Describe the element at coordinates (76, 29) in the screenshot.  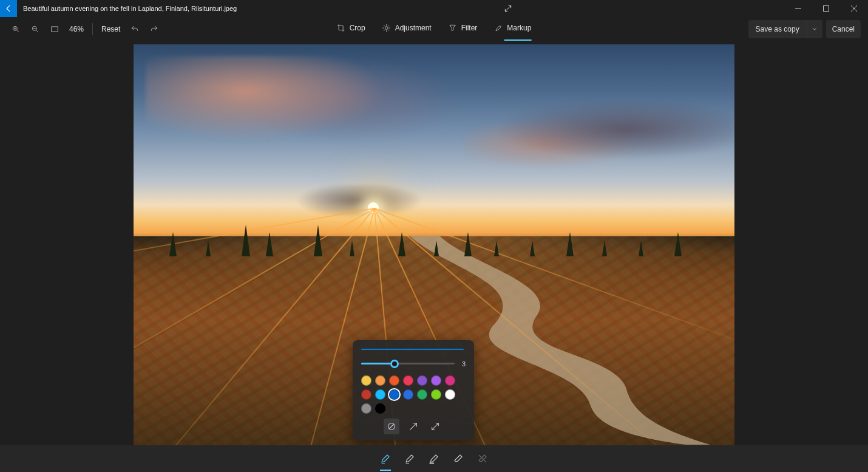
I see `zoom-level-label: 46%` at that location.